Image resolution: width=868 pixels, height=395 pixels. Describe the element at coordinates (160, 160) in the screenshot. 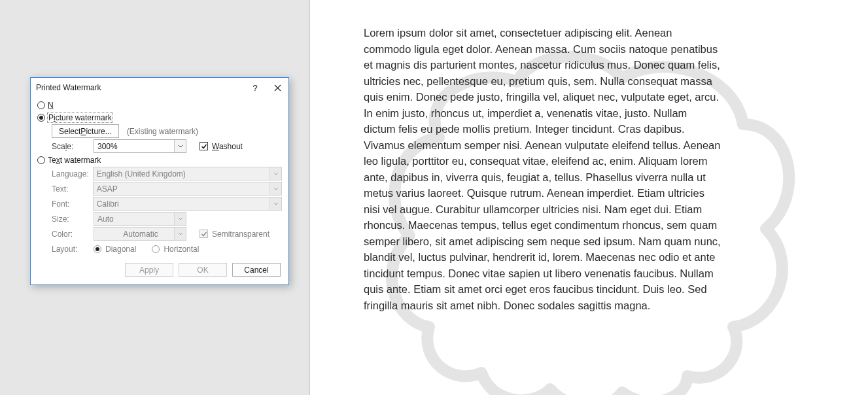

I see `radio-text-watermark: Text watermark` at that location.